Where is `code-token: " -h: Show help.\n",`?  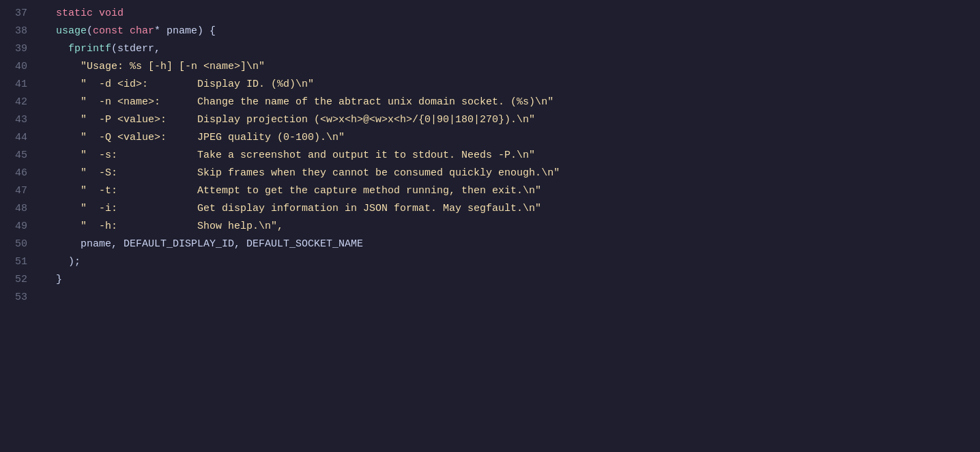 code-token: " -h: Show help.\n", is located at coordinates (182, 227).